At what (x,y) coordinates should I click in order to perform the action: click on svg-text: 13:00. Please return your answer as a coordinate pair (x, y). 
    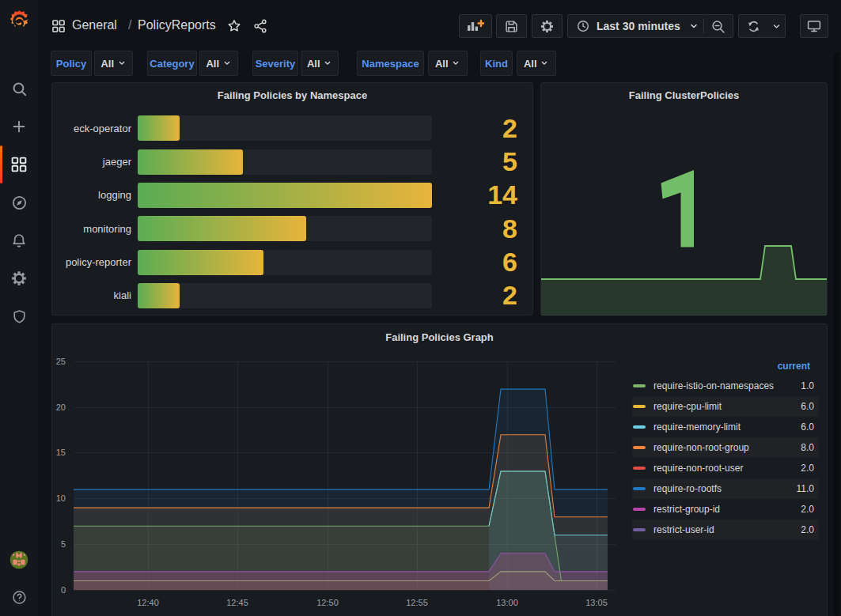
    Looking at the image, I should click on (507, 603).